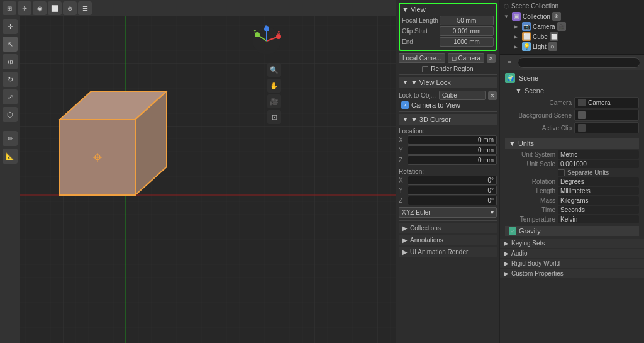  What do you see at coordinates (197, 8) in the screenshot?
I see `viewport-topbar: ⊞ ✈ ◉ ⬜ ⊕ ☰` at bounding box center [197, 8].